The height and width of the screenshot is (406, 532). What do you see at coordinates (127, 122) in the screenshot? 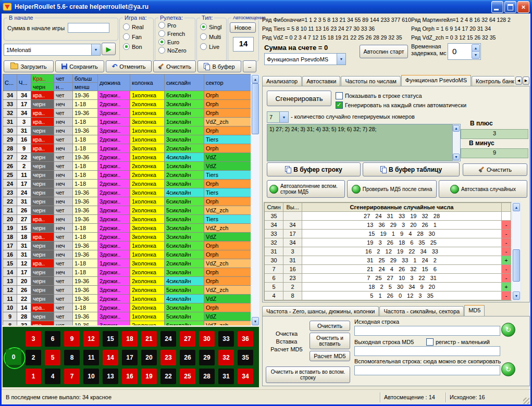
I see `history-row: 313кра..неч1-181дюжи..3колонка1сиклайнVd…` at bounding box center [127, 122].